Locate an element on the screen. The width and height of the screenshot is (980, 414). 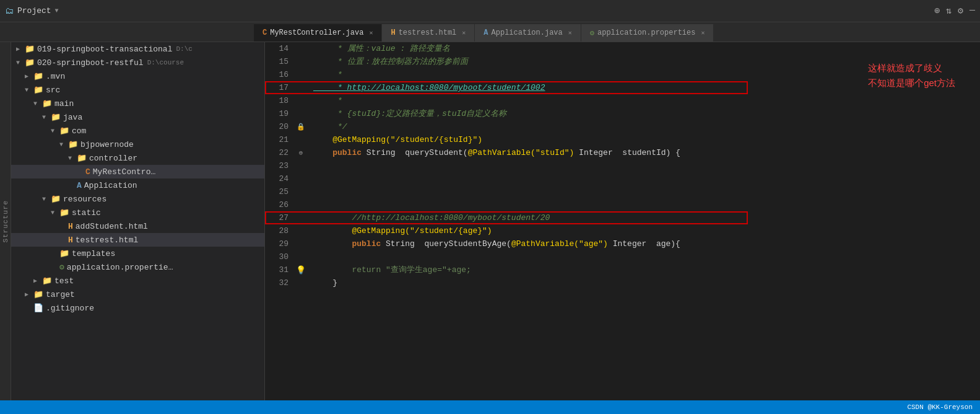
file-icon: H is located at coordinates (71, 240).